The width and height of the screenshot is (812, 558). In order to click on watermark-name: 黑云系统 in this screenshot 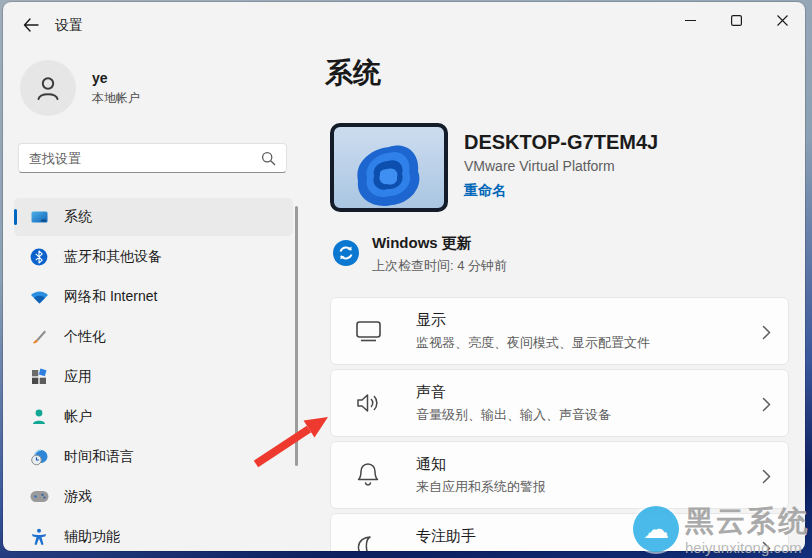, I will do `click(747, 522)`.